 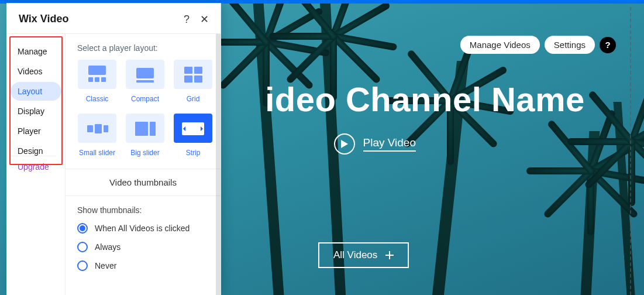 I want to click on play-video-button: Play Video, so click(x=376, y=144).